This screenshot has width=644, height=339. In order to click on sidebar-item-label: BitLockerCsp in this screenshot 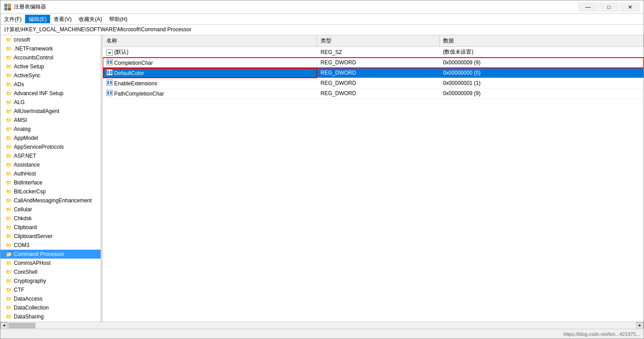, I will do `click(30, 192)`.